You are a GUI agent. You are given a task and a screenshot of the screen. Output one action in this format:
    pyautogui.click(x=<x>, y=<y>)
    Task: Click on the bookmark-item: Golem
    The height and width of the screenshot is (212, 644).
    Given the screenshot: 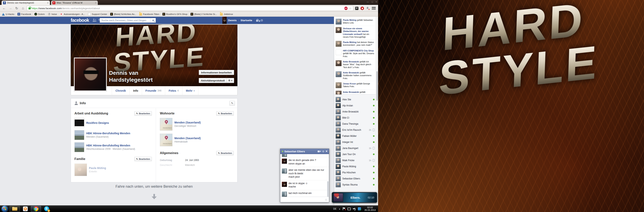 What is the action you would take?
    pyautogui.click(x=40, y=14)
    